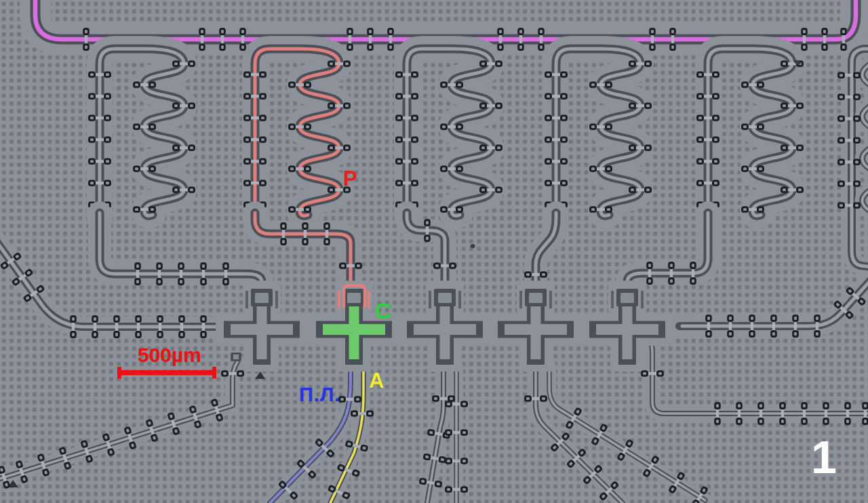  I want to click on label-flux-line: П.Л., so click(320, 395).